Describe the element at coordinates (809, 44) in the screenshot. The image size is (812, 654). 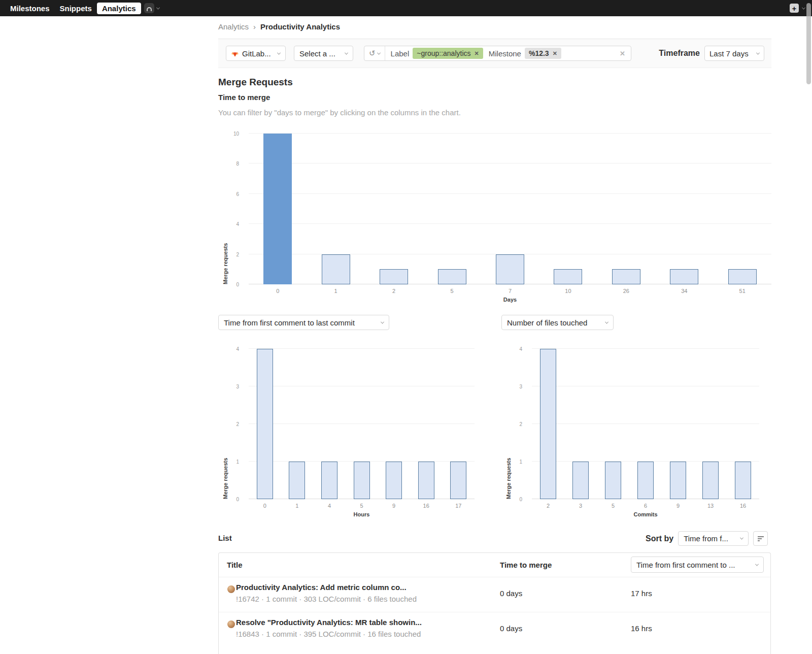
I see `scrollbar-thumb` at that location.